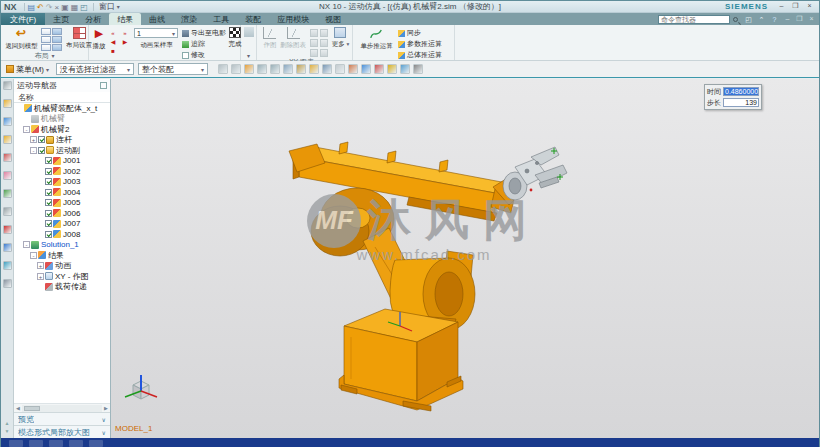 The image size is (820, 447). Describe the element at coordinates (748, 20) in the screenshot. I see `full-screen-icon: ◰` at that location.